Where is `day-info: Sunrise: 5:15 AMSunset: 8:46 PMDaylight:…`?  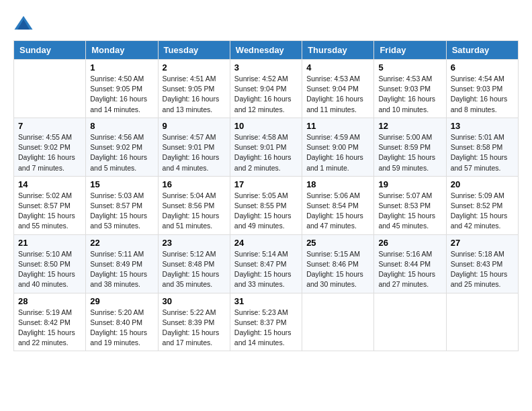
day-info: Sunrise: 5:15 AMSunset: 8:46 PMDaylight:… is located at coordinates (338, 270).